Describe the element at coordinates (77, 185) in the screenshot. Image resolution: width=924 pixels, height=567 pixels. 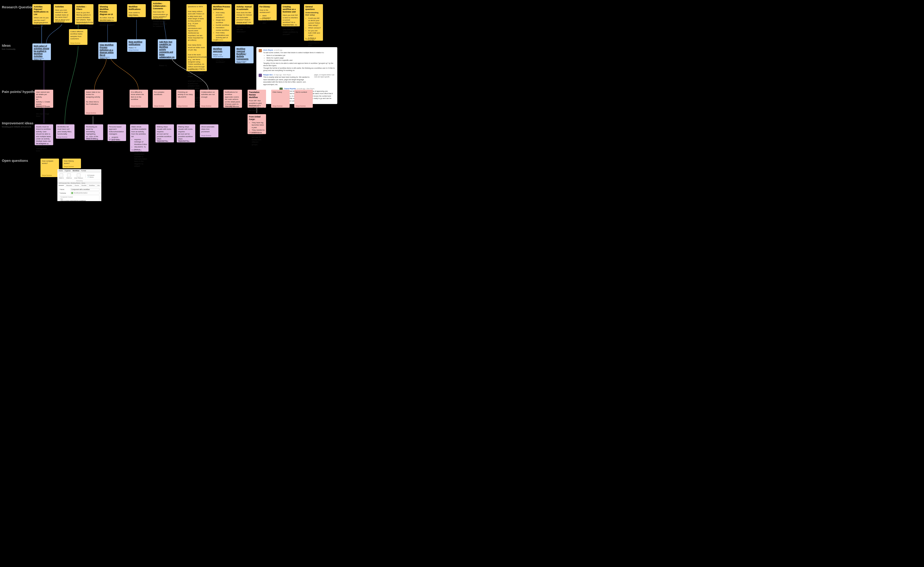
I see `tab-source: Source` at that location.